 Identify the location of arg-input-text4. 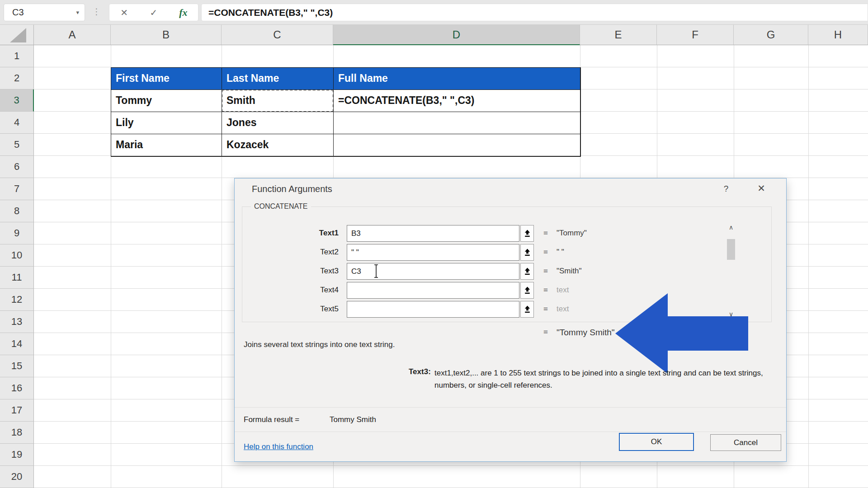
(433, 290).